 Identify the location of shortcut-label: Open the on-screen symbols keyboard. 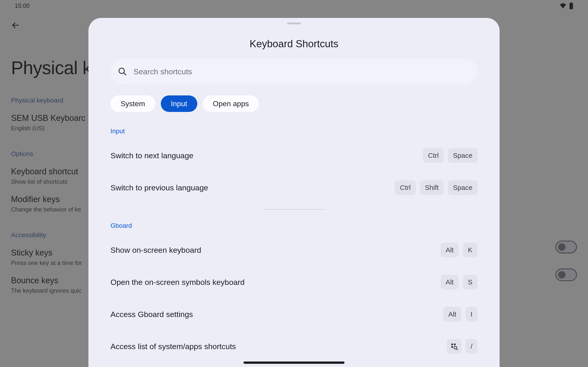
(178, 282).